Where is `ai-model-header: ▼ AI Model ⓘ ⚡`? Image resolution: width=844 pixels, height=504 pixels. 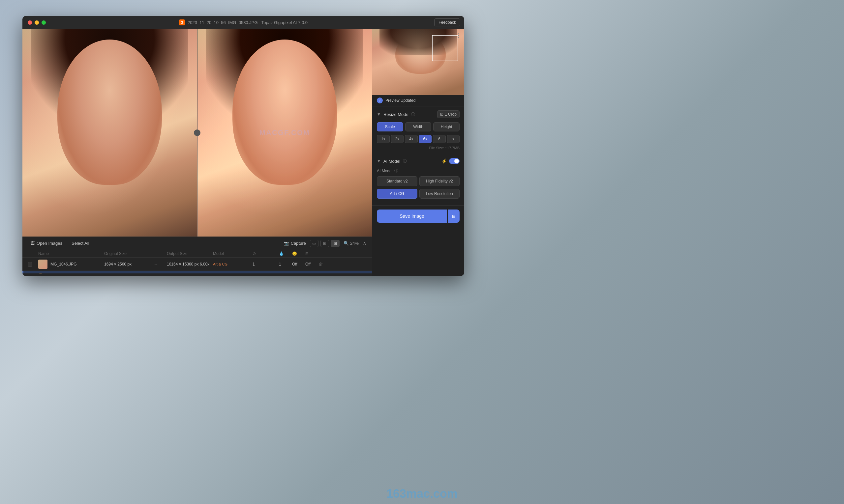 ai-model-header: ▼ AI Model ⓘ ⚡ is located at coordinates (418, 161).